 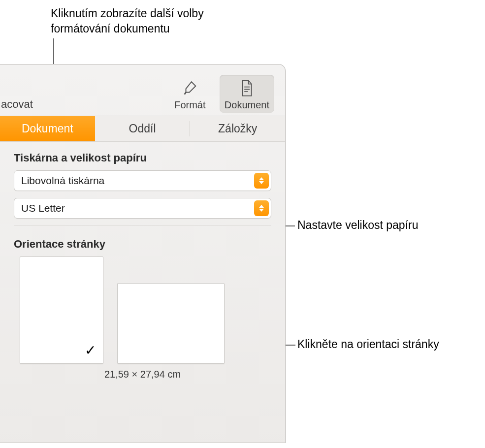 I want to click on tab-section: Oddíl, so click(x=143, y=129).